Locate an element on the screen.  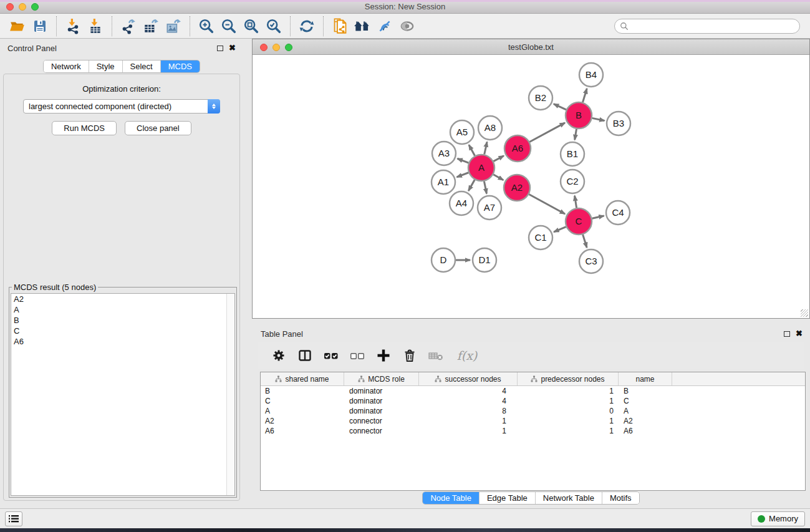
zoom-out-icon is located at coordinates (229, 26).